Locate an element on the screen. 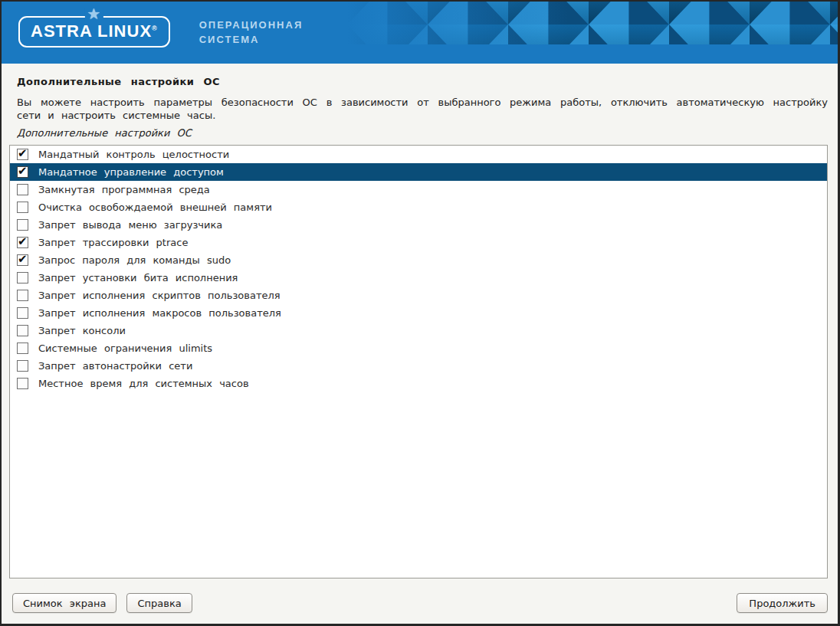 This screenshot has width=840, height=626. astra-linux-logo: ★ ASTRA LINUX® ОПЕРАЦИОННАЯ СИСТЕМА is located at coordinates (161, 32).